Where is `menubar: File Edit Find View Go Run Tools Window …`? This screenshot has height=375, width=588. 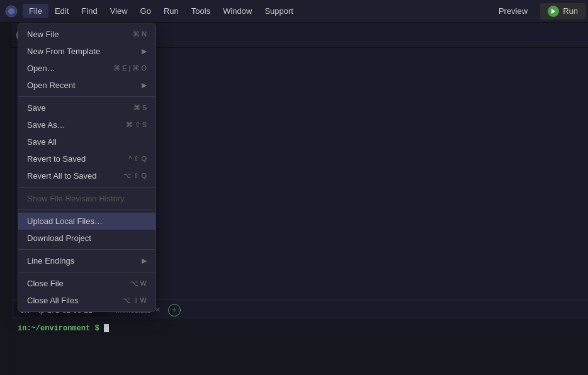 menubar: File Edit Find View Go Run Tools Window … is located at coordinates (294, 11).